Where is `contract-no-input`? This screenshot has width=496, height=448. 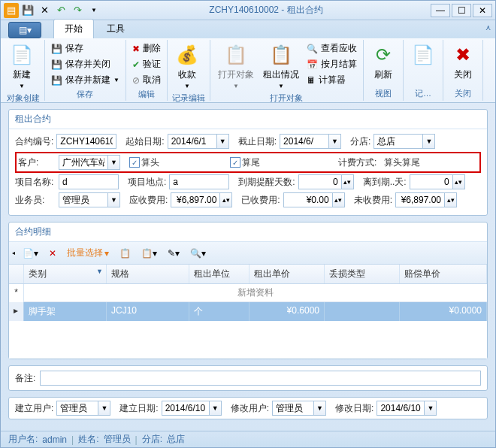 contract-no-input is located at coordinates (86, 141).